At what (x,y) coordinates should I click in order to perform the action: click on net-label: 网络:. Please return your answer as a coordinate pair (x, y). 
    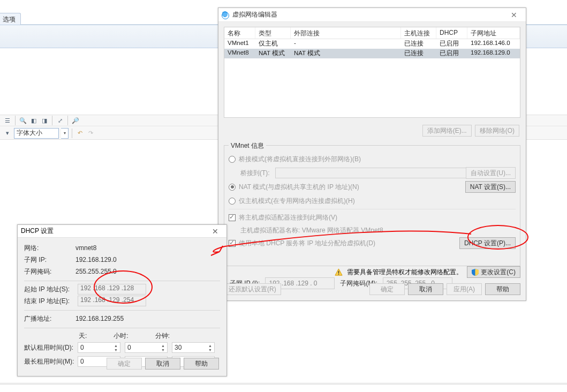
    Looking at the image, I should click on (50, 248).